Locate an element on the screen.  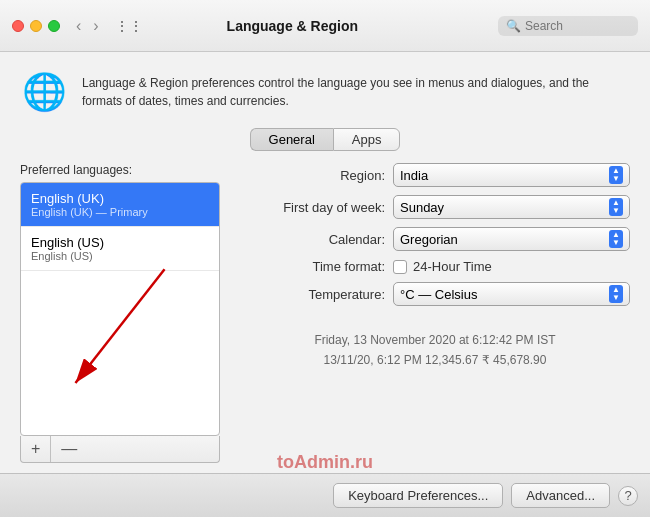
list-controls: + — is located at coordinates (120, 450).